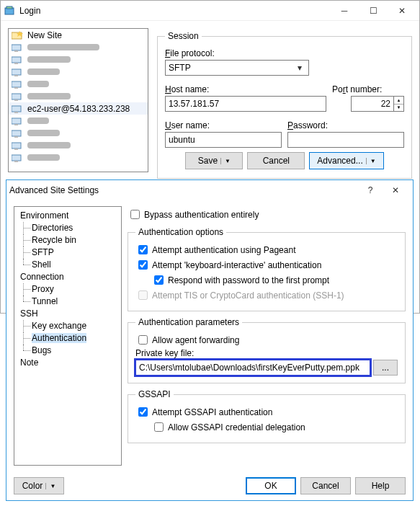 The width and height of the screenshot is (420, 506). Describe the element at coordinates (45, 35) in the screenshot. I see `site-label: New Site` at that location.